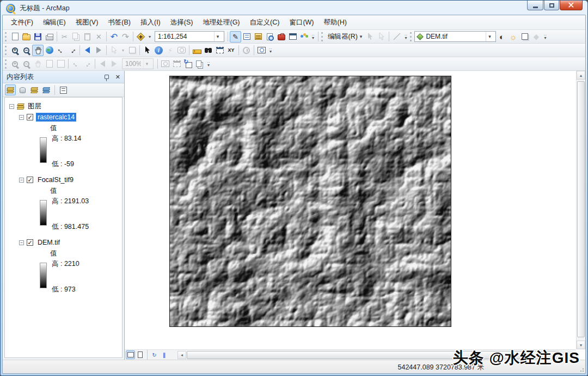 This screenshot has width=588, height=376. I want to click on layers-root-label: 图层, so click(35, 107).